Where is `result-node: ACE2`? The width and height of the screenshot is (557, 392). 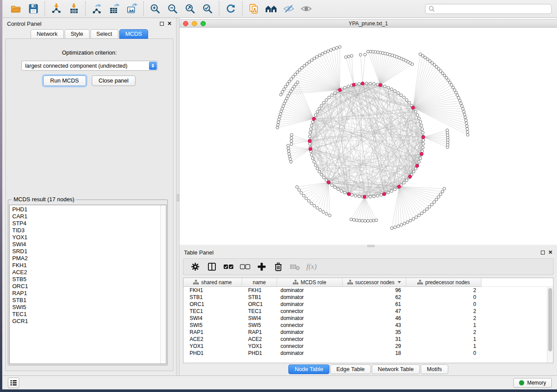
result-node: ACE2 is located at coordinates (88, 272).